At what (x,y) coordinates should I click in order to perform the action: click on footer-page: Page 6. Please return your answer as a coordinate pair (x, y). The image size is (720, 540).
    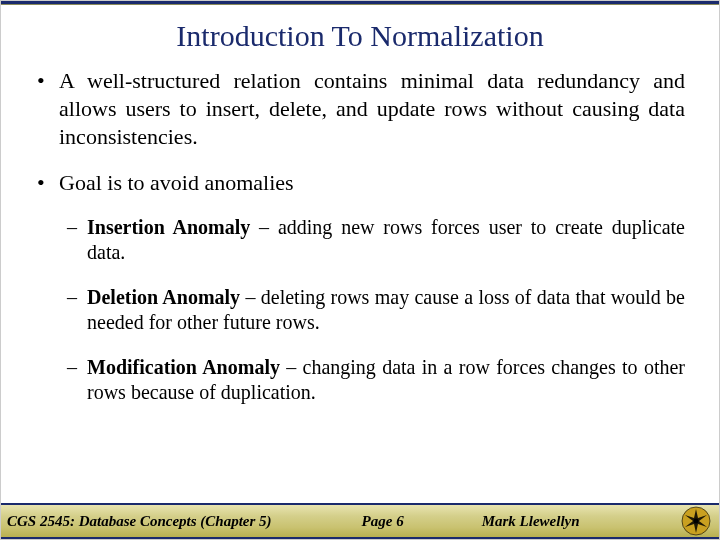
    Looking at the image, I should click on (383, 522).